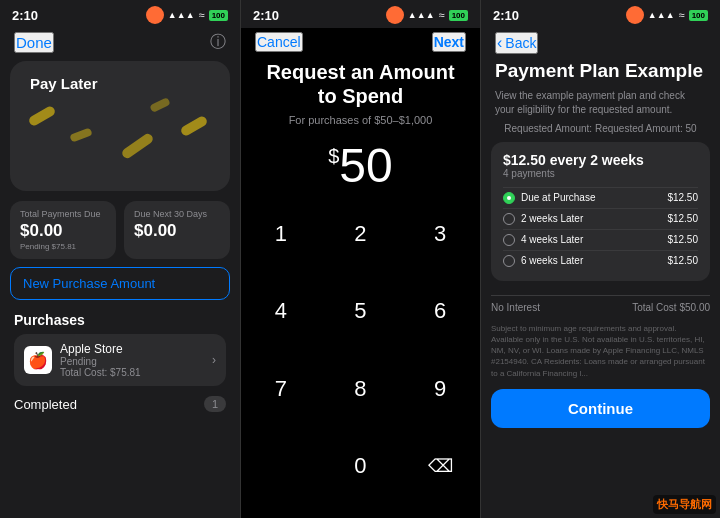  Describe the element at coordinates (440, 311) in the screenshot. I see `numpad-key-6: 6` at that location.